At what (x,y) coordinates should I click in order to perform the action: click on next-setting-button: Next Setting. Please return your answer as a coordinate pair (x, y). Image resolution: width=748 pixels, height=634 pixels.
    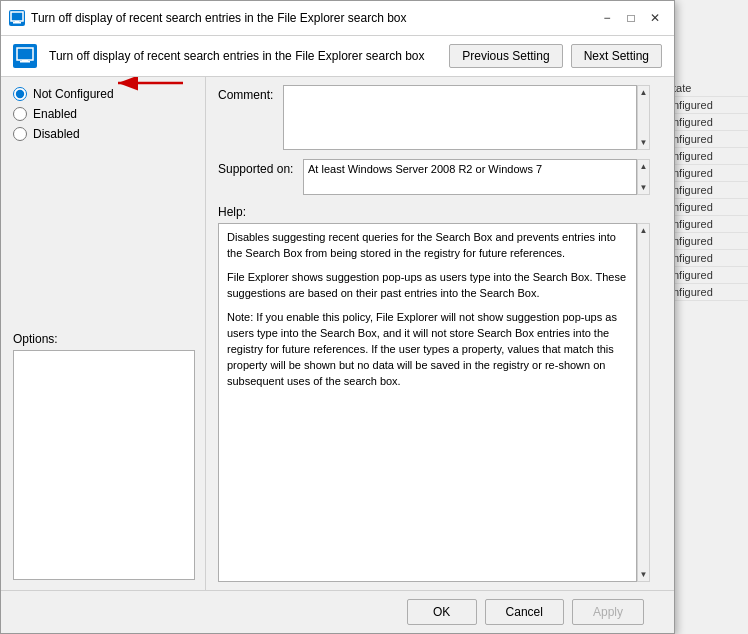
    Looking at the image, I should click on (616, 56).